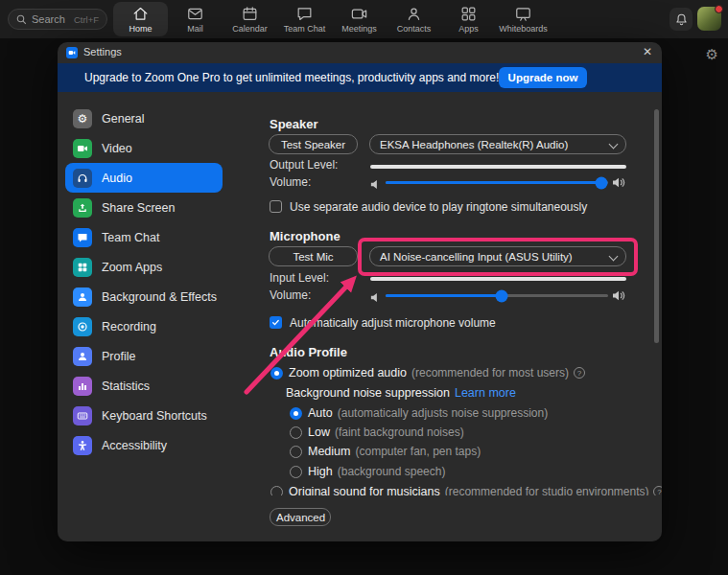  Describe the element at coordinates (524, 13) in the screenshot. I see `whiteboards-icon` at that location.